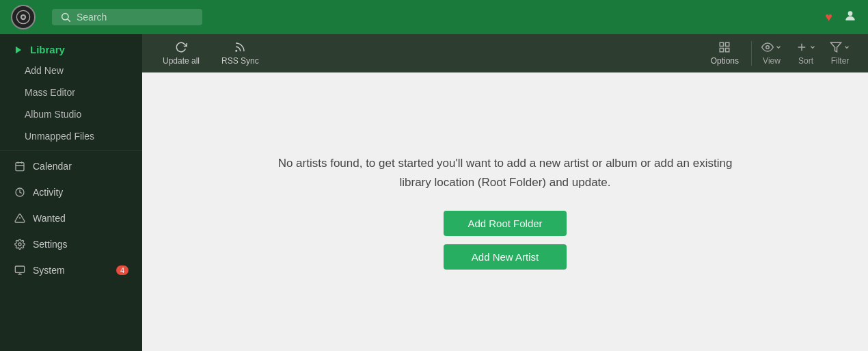 This screenshot has height=351, width=868. What do you see at coordinates (841, 18) in the screenshot?
I see `topnav-right: ♥` at bounding box center [841, 18].